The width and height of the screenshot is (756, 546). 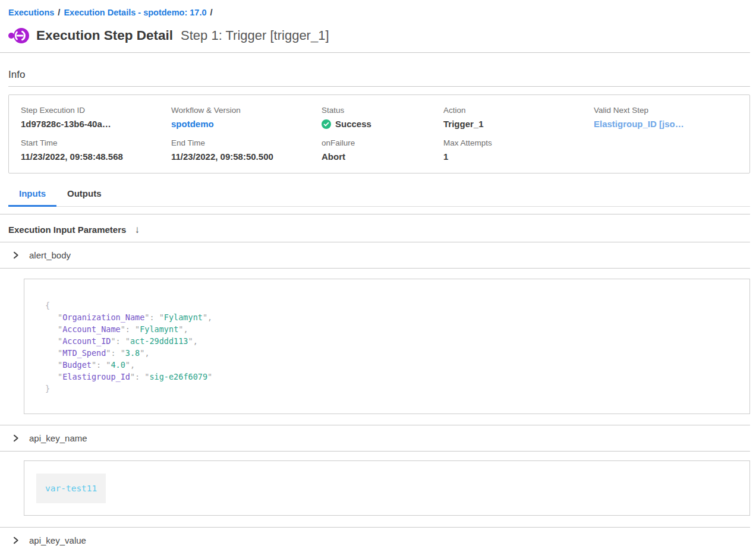 I want to click on api-key-name-value-box: var-test11, so click(x=387, y=488).